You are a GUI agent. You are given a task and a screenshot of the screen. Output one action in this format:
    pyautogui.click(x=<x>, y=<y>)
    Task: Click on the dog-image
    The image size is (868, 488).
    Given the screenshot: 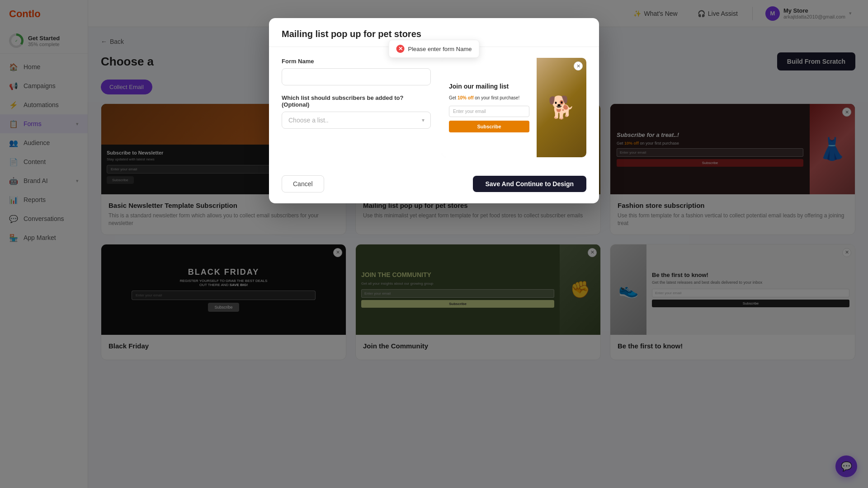 What is the action you would take?
    pyautogui.click(x=561, y=108)
    